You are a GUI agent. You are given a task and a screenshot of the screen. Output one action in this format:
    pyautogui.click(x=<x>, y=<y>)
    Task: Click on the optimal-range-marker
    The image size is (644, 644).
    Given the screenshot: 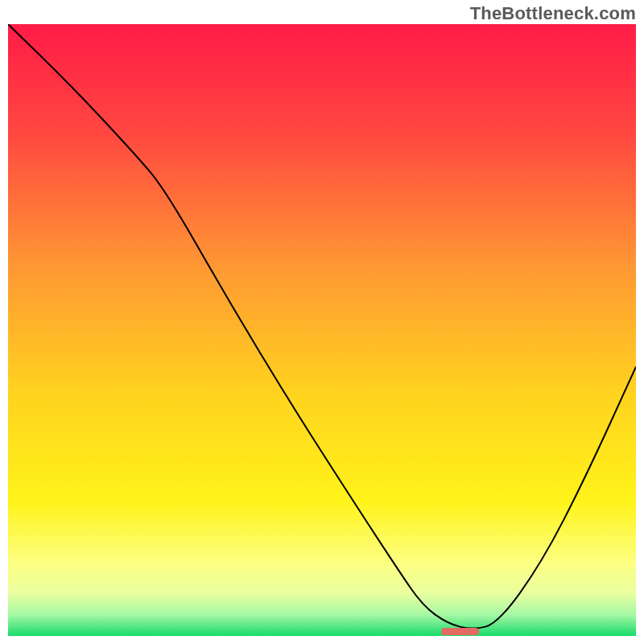 What is the action you would take?
    pyautogui.click(x=460, y=631)
    